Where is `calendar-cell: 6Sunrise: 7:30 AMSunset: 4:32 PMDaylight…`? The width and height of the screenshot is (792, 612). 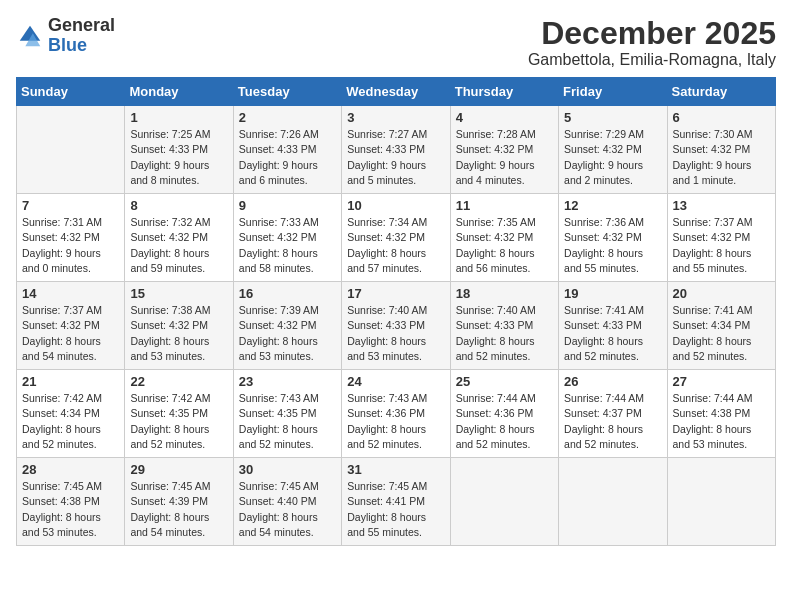
calendar-cell: 6Sunrise: 7:30 AMSunset: 4:32 PMDaylight… is located at coordinates (721, 150).